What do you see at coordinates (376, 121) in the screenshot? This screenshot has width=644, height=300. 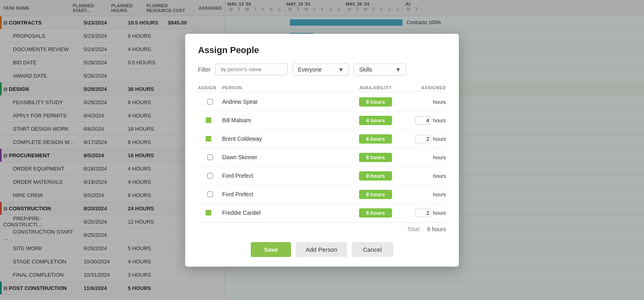 I see `person-availability-bill: 4 hours` at bounding box center [376, 121].